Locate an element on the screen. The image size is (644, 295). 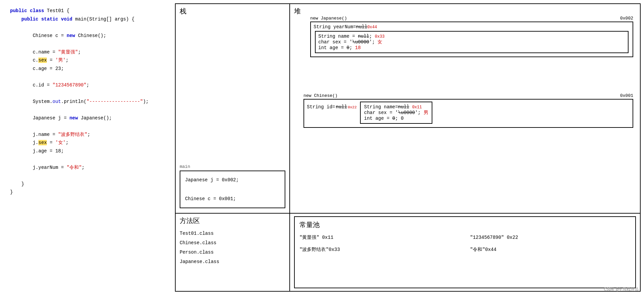
japanese-addr: 0x002 is located at coordinates (627, 18).